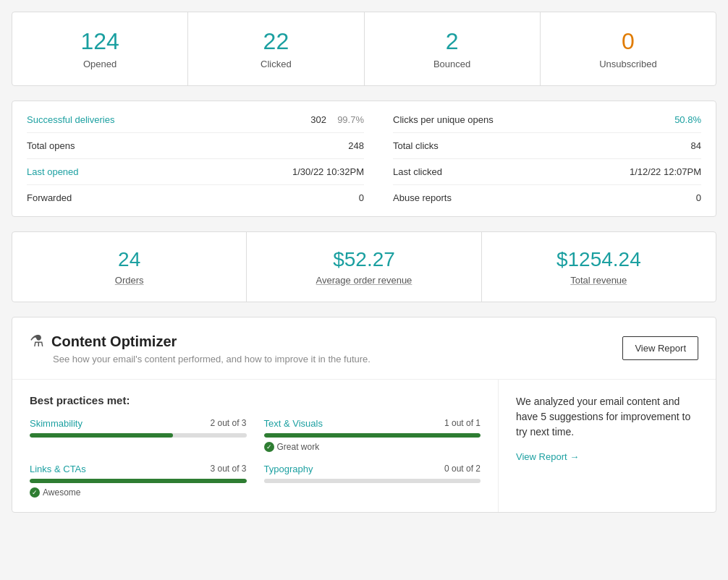 The width and height of the screenshot is (728, 580). I want to click on metrics-left-col: Successful deliveries 302 99.7% Total op…, so click(195, 159).